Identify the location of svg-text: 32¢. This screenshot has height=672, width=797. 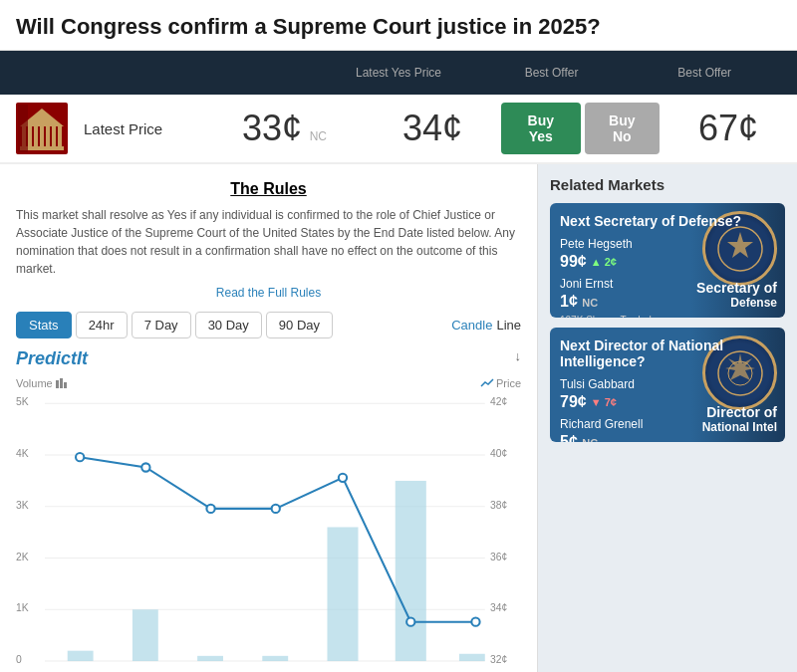
(498, 659).